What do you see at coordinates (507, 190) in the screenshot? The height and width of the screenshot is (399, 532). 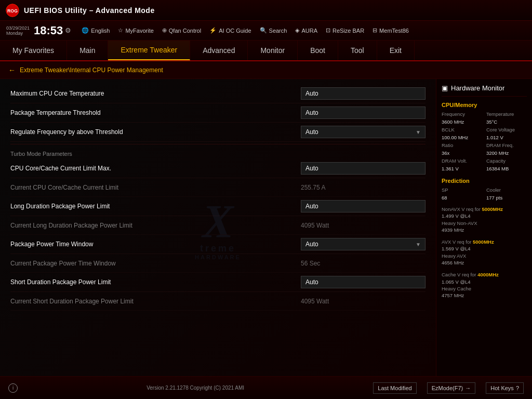 I see `cooler-label: Cooler` at bounding box center [507, 190].